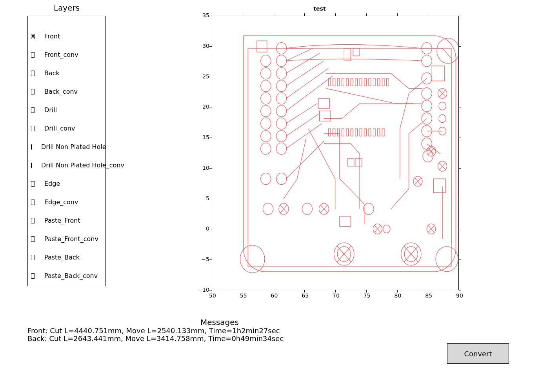 The width and height of the screenshot is (549, 392). Describe the element at coordinates (67, 73) in the screenshot. I see `layer-row: Back` at that location.